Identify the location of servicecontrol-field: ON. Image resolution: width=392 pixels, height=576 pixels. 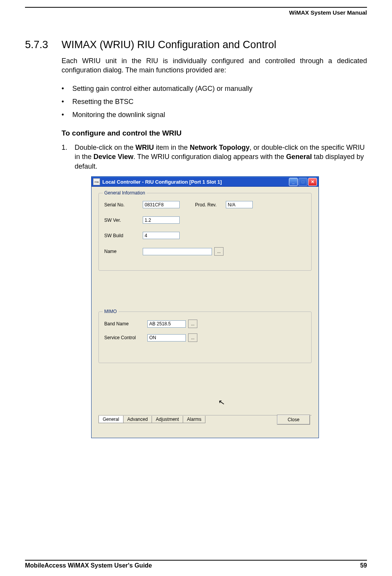
(167, 338).